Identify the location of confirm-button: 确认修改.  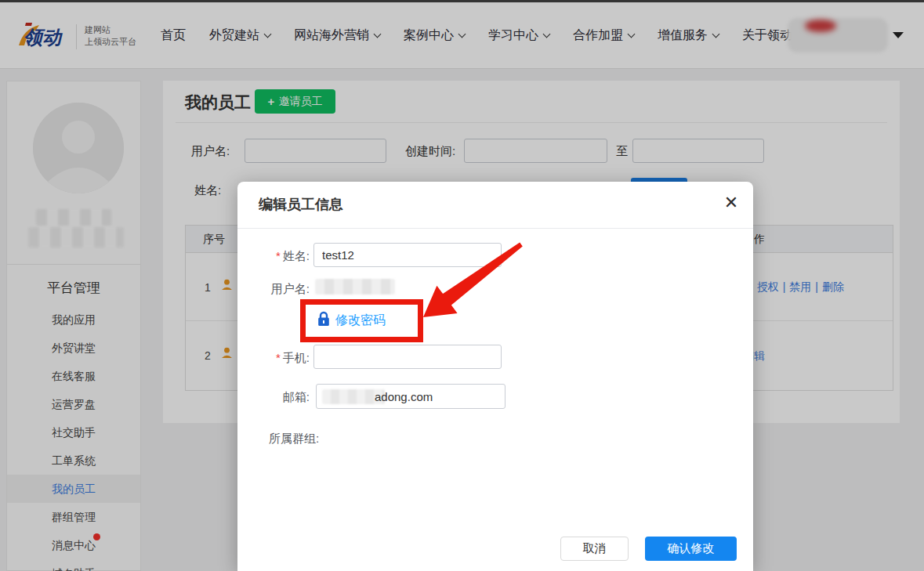
(691, 548).